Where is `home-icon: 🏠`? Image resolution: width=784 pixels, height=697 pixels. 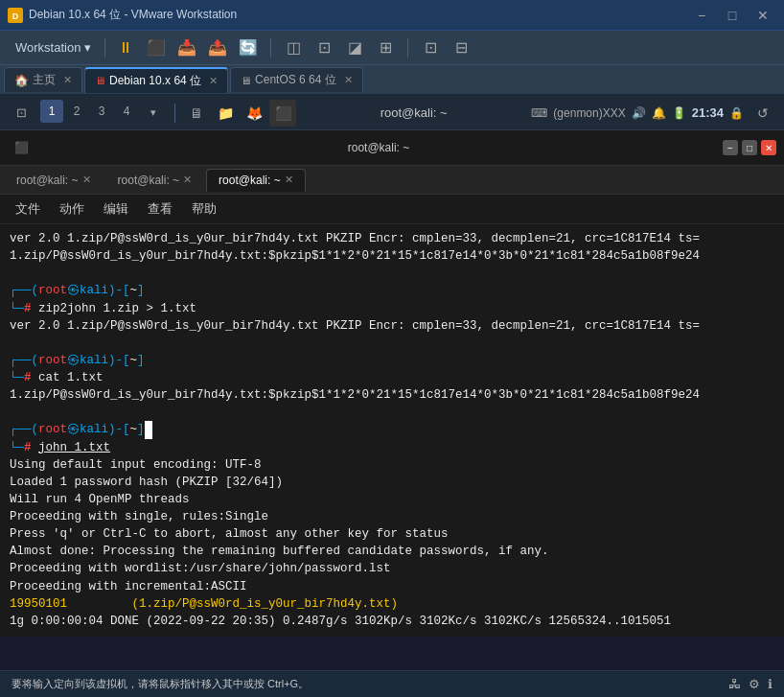
home-icon: 🏠 is located at coordinates (21, 81).